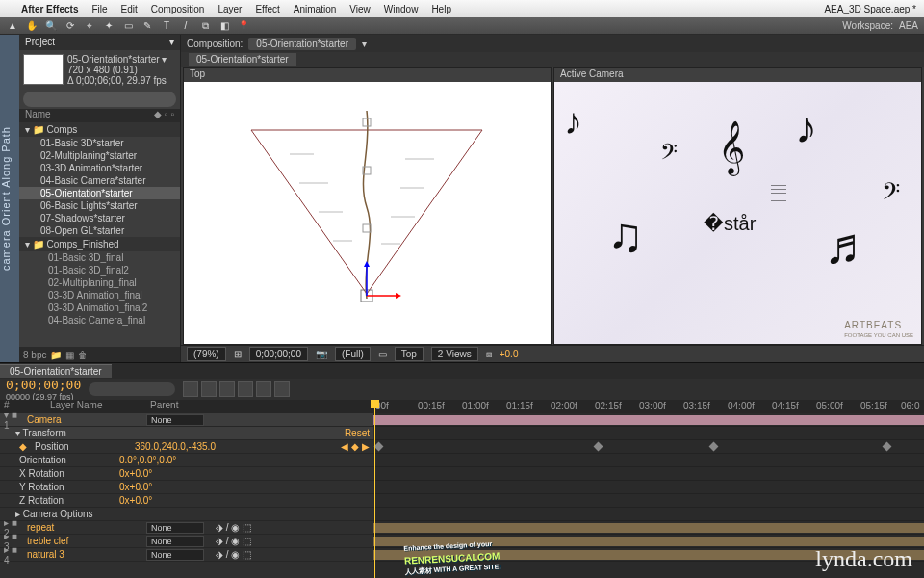 The image size is (924, 578). Describe the element at coordinates (99, 10) in the screenshot. I see `menu-file: File` at that location.